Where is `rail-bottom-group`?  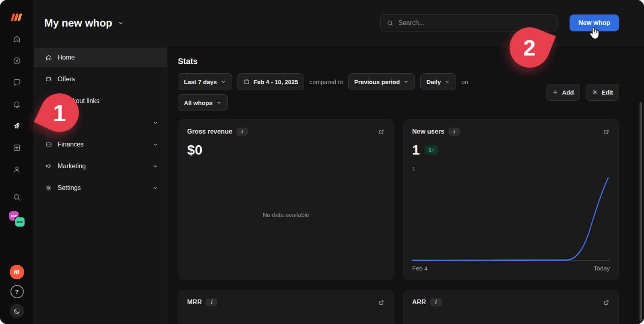
rail-bottom-group is located at coordinates (17, 291).